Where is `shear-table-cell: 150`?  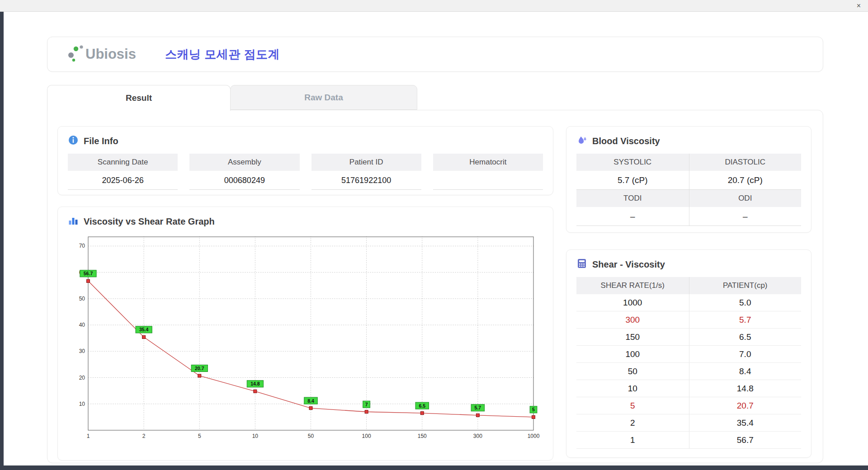
shear-table-cell: 150 is located at coordinates (633, 337).